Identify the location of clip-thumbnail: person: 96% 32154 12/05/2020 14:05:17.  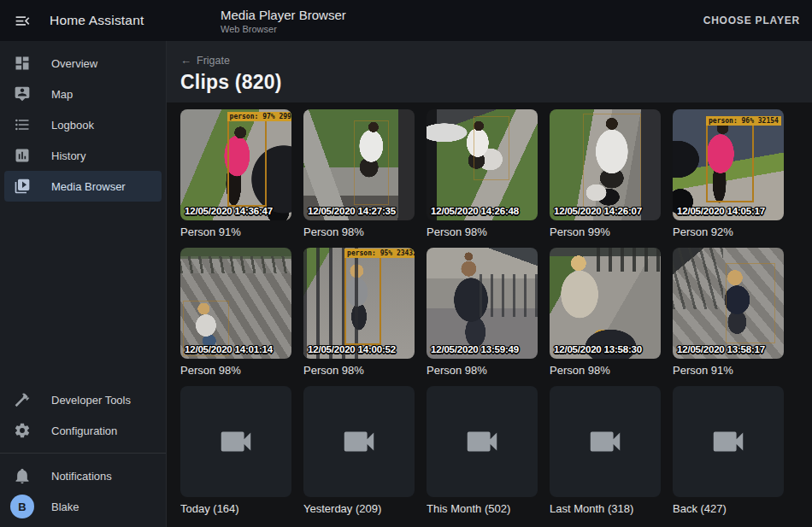
(728, 165).